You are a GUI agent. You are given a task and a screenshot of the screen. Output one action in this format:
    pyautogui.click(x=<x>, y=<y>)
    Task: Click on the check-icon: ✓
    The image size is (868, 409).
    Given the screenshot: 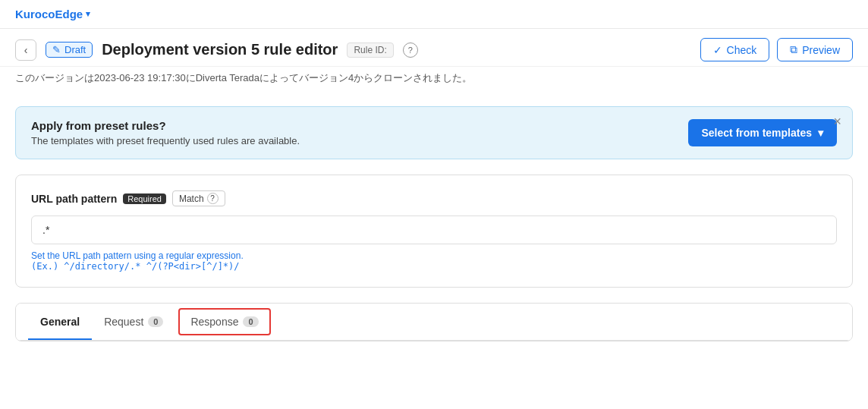 What is the action you would take?
    pyautogui.click(x=718, y=50)
    